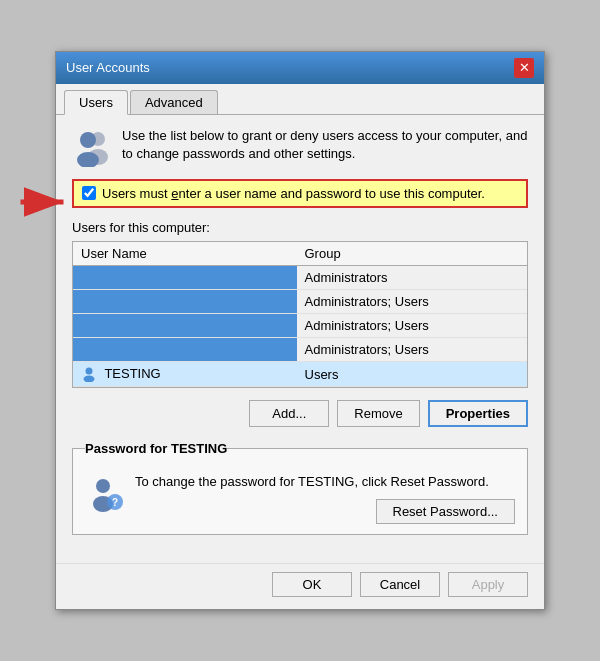  Describe the element at coordinates (300, 374) in the screenshot. I see `table-row: TESTING Users` at that location.